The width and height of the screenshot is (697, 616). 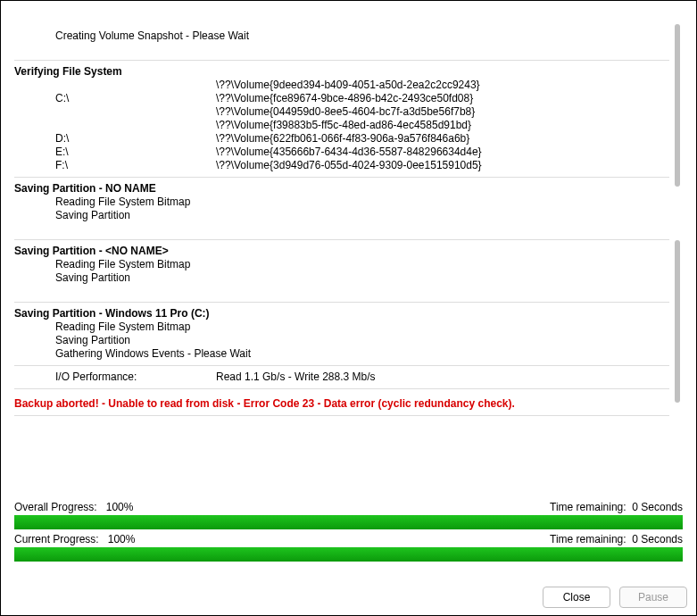 What do you see at coordinates (136, 166) in the screenshot?
I see `volume-drive: F:\` at bounding box center [136, 166].